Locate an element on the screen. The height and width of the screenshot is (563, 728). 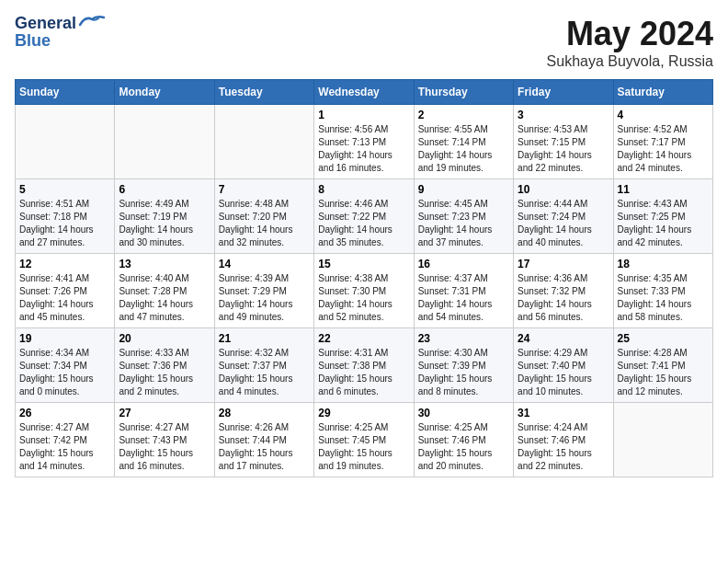
day-number: 26 is located at coordinates (64, 413).